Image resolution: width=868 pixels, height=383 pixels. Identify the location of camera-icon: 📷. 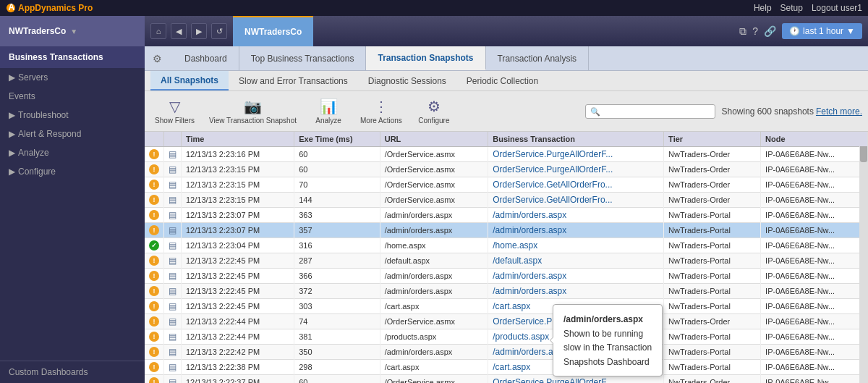
(253, 106).